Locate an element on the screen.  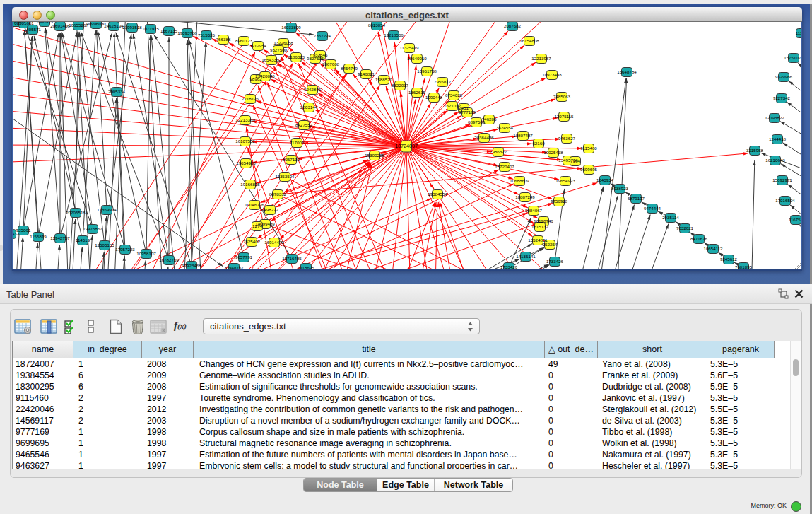
svg-text: 1640934 is located at coordinates (605, 180).